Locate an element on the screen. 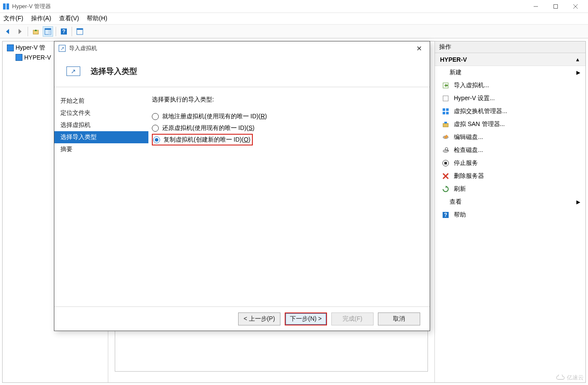 Image resolution: width=588 pixels, height=385 pixels. action-help: ? 帮助 is located at coordinates (510, 215).